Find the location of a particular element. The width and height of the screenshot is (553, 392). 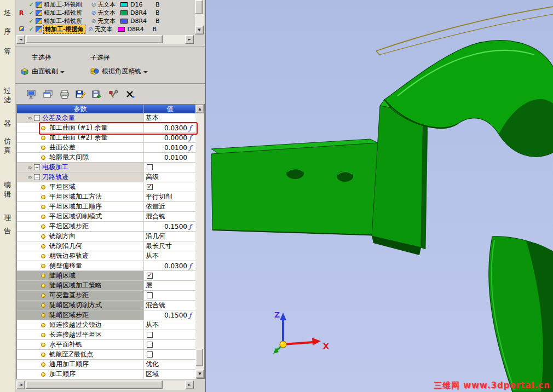

param-value: 区域 is located at coordinates (152, 374).